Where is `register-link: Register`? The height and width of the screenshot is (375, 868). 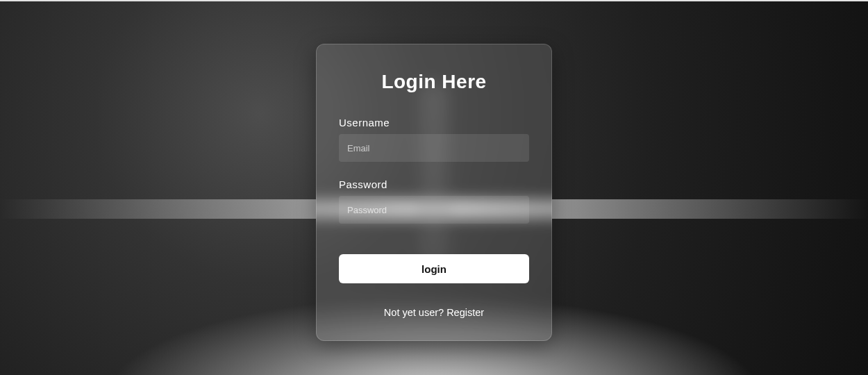 register-link: Register is located at coordinates (465, 312).